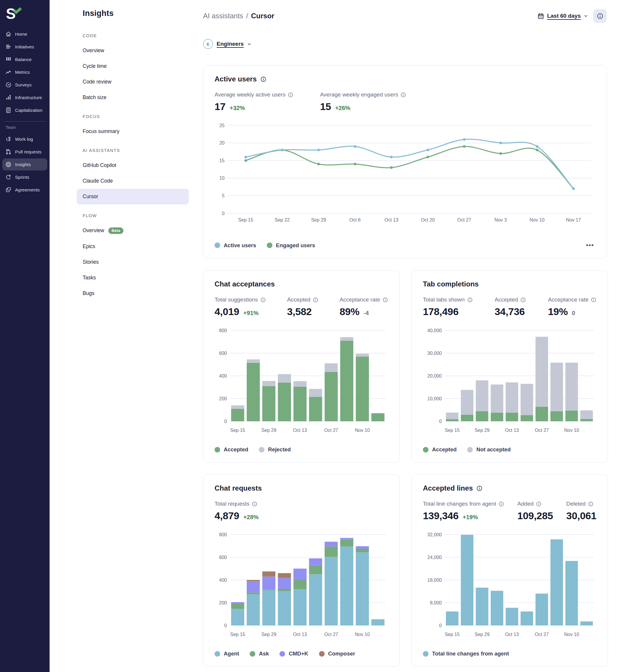  Describe the element at coordinates (230, 44) in the screenshot. I see `team-filter-label: Engineers` at that location.